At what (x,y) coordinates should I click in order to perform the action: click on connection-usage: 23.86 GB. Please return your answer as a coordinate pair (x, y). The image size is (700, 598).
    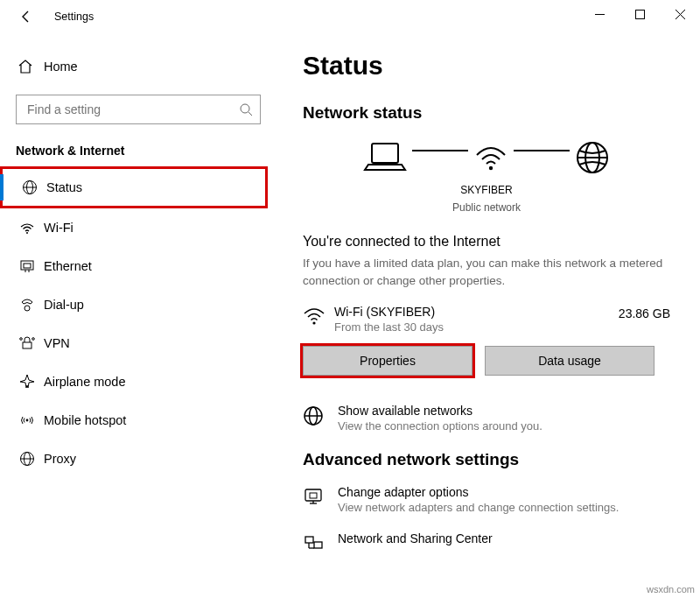
    Looking at the image, I should click on (644, 313).